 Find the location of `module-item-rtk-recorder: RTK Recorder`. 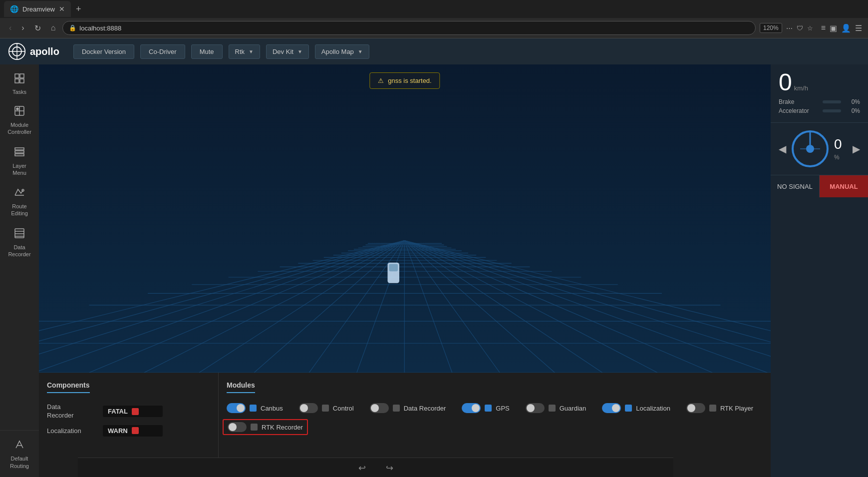

module-item-rtk-recorder: RTK Recorder is located at coordinates (266, 427).